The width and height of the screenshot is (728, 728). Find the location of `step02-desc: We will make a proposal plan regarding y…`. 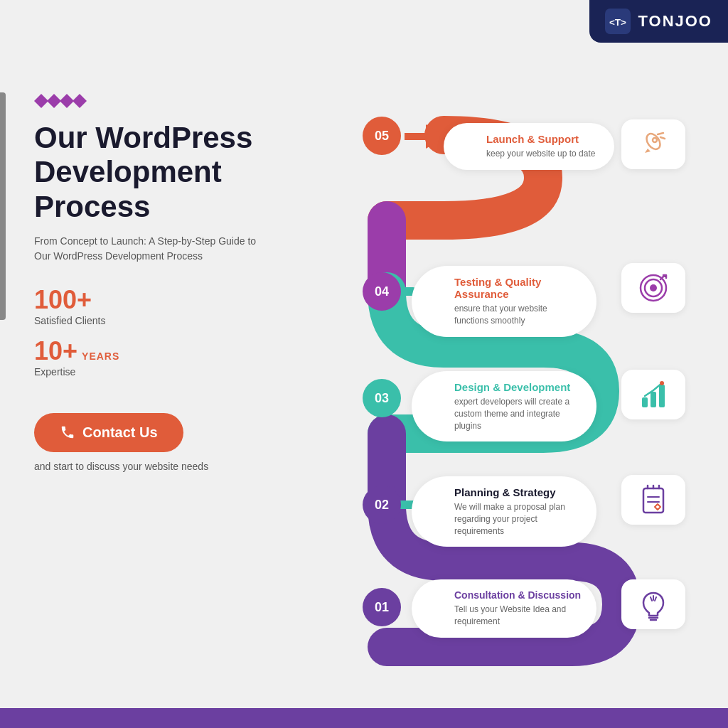

step02-desc: We will make a proposal plan regarding y… is located at coordinates (518, 519).